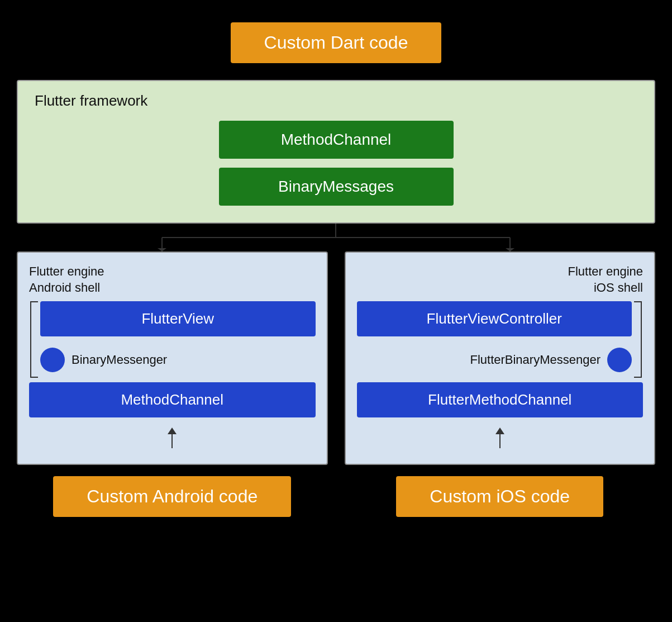  I want to click on left-bracket, so click(35, 340).